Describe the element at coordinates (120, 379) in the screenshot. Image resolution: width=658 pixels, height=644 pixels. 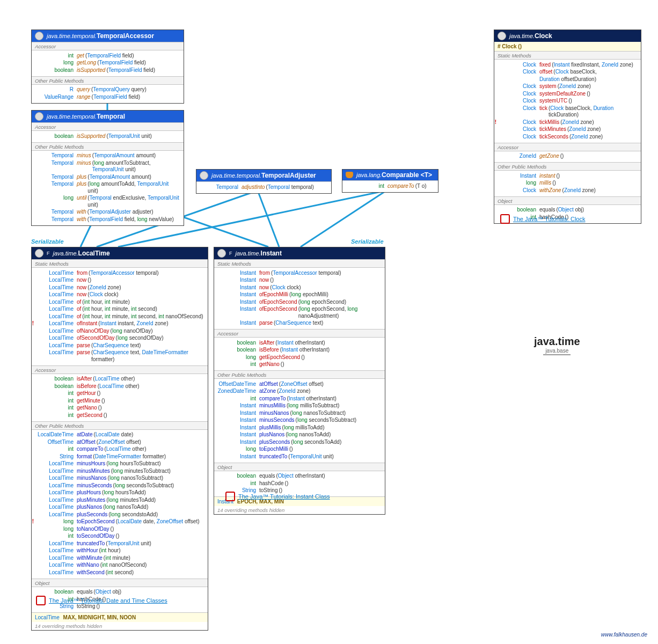
I see `method-row: booleanisAfter(LocalTime other)` at that location.